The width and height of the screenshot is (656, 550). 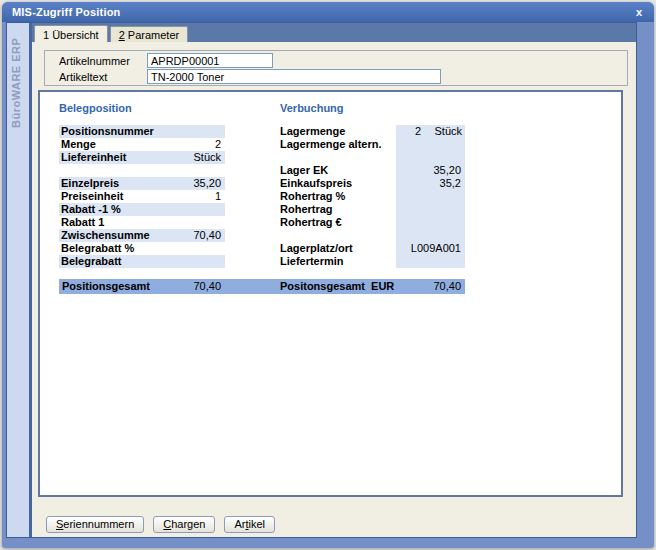 What do you see at coordinates (338, 196) in the screenshot?
I see `row-label: Rohertrag %` at bounding box center [338, 196].